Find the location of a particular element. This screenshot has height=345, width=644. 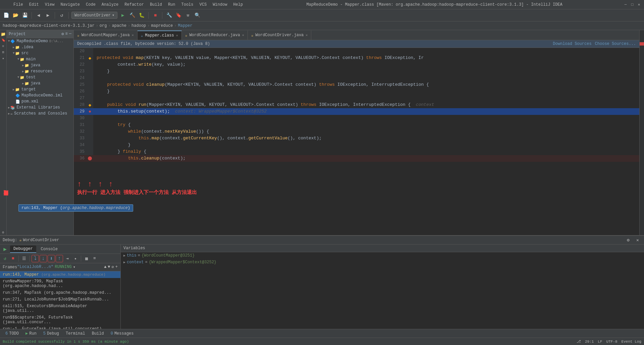

hammer2-btn: ⚒ is located at coordinates (188, 15).